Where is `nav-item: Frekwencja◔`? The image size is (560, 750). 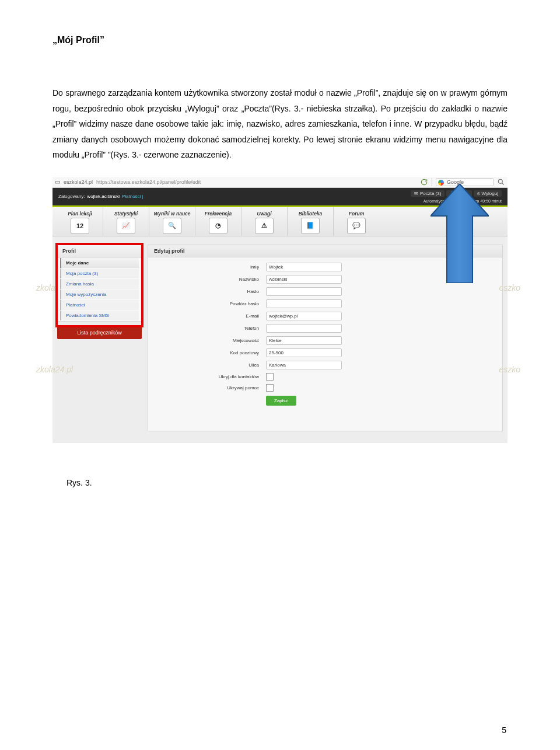
nav-item: Frekwencja◔ is located at coordinates (218, 222).